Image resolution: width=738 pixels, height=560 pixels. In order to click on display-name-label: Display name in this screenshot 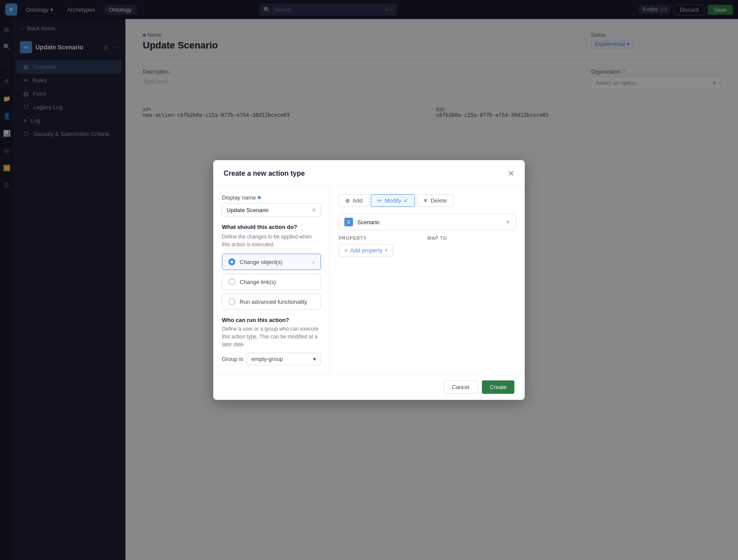, I will do `click(272, 197)`.